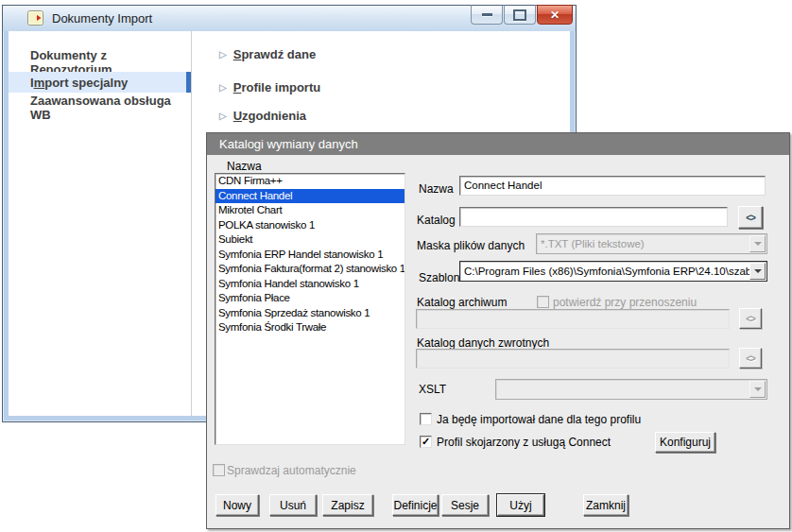 The height and width of the screenshot is (532, 792). What do you see at coordinates (100, 108) in the screenshot?
I see `sidebar-item-zaawansowana-obsluga-wb: Zaawansowana obsługa WB` at bounding box center [100, 108].